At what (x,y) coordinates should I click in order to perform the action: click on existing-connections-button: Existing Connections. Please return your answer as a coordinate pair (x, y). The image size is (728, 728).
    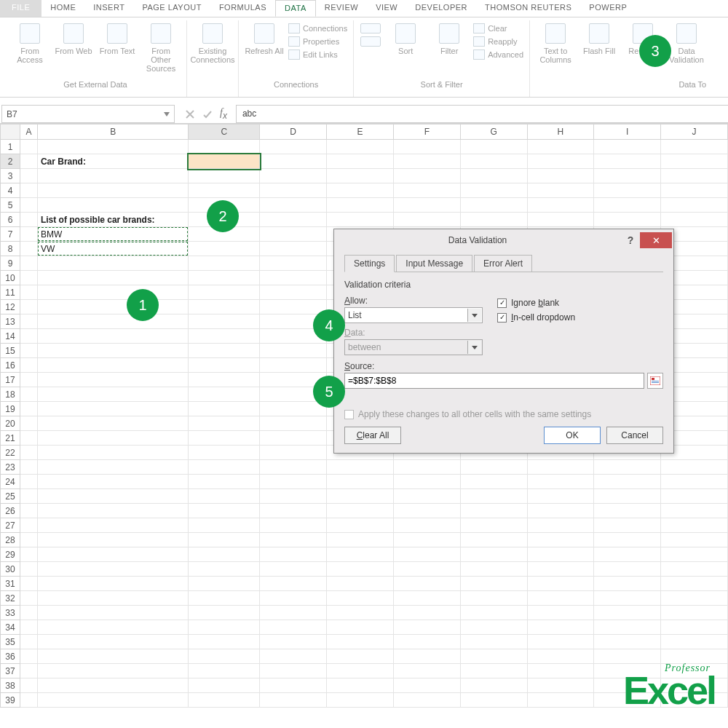
    Looking at the image, I should click on (213, 42).